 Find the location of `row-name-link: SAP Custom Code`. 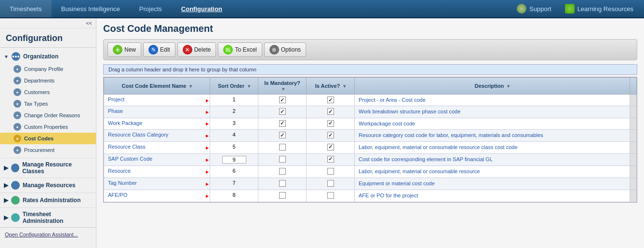

row-name-link: SAP Custom Code is located at coordinates (130, 159).